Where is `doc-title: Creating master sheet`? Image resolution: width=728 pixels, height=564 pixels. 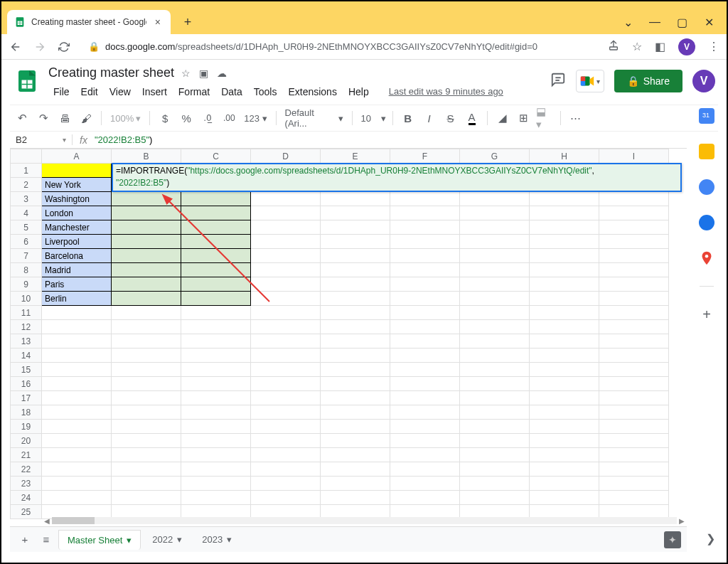
doc-title: Creating master sheet is located at coordinates (111, 73).